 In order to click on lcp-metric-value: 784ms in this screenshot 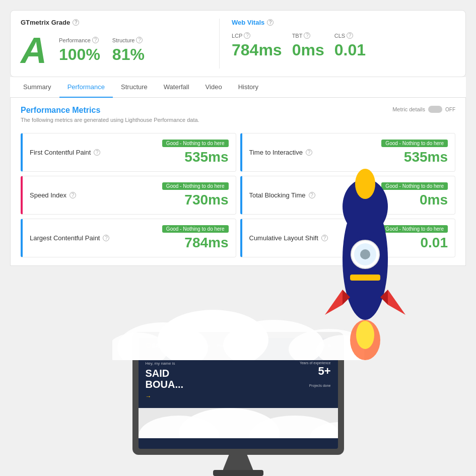, I will do `click(195, 243)`.